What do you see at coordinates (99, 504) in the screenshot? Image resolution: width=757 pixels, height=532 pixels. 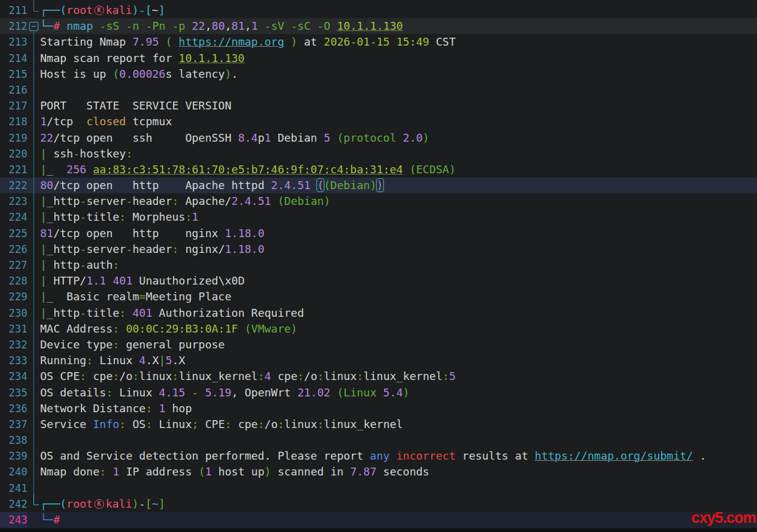 I see `kali-user-icon: K` at bounding box center [99, 504].